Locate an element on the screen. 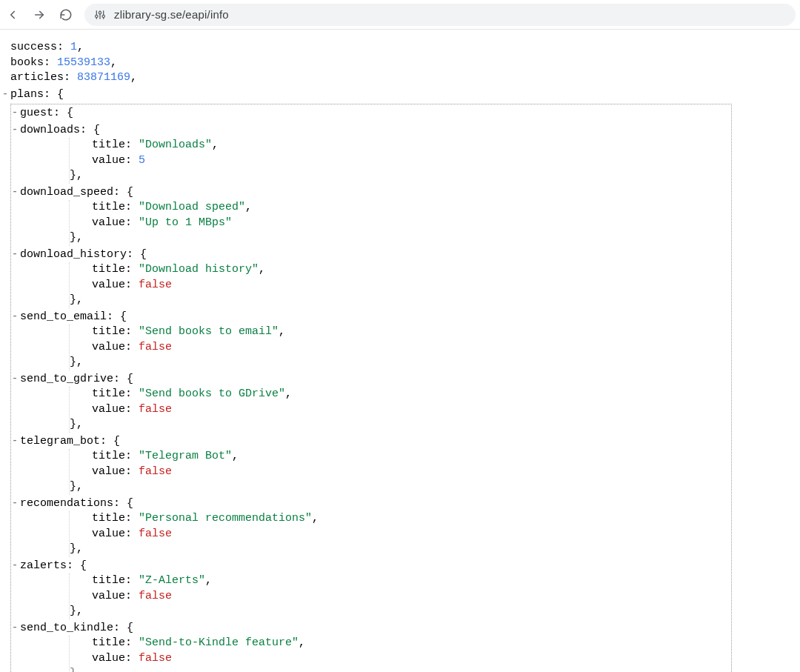 This screenshot has height=672, width=800. json-field-telegram_bot-title: title: "Telegram Bot", is located at coordinates (400, 456).